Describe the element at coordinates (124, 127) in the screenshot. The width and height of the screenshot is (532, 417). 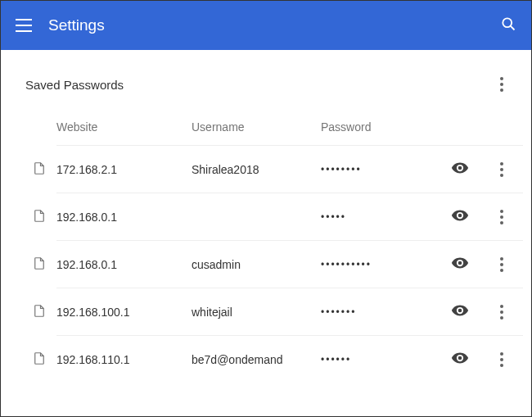
I see `col-header-website: Website` at that location.